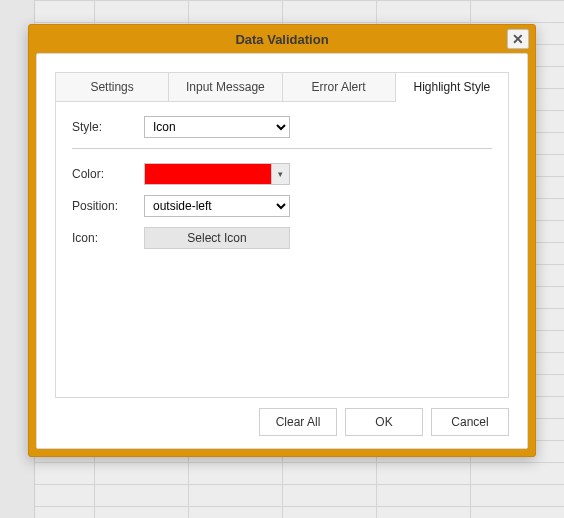  What do you see at coordinates (280, 174) in the screenshot?
I see `color-dropdown-button: ▾` at bounding box center [280, 174].